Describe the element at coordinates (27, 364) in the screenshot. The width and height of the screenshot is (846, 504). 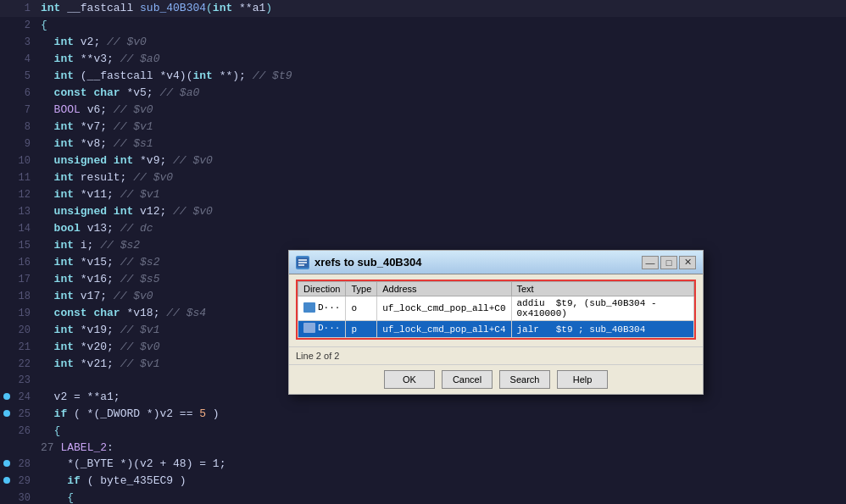
I see `line-num-22: 22` at that location.